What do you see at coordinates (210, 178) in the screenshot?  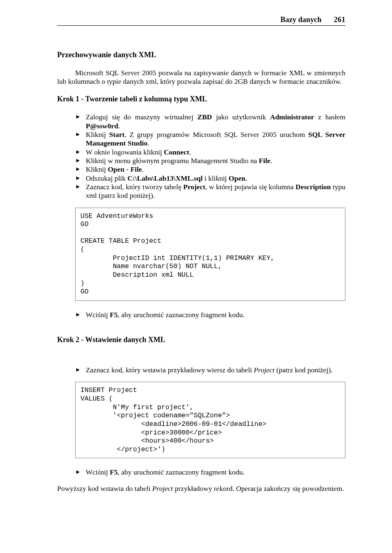 I see `list-item: Odszukaj plik C:\Labs\Lab13\XML.sql i kl…` at bounding box center [210, 178].